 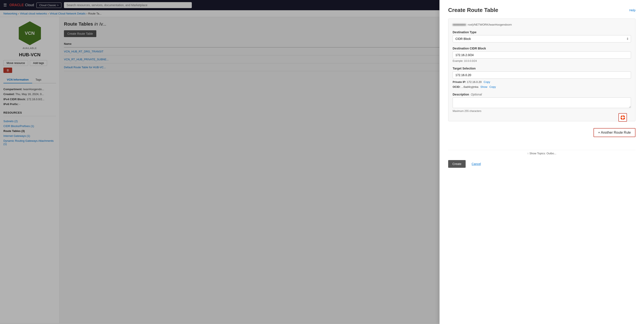 What do you see at coordinates (542, 164) in the screenshot?
I see `modal-footer: Create Cancel` at bounding box center [542, 164].